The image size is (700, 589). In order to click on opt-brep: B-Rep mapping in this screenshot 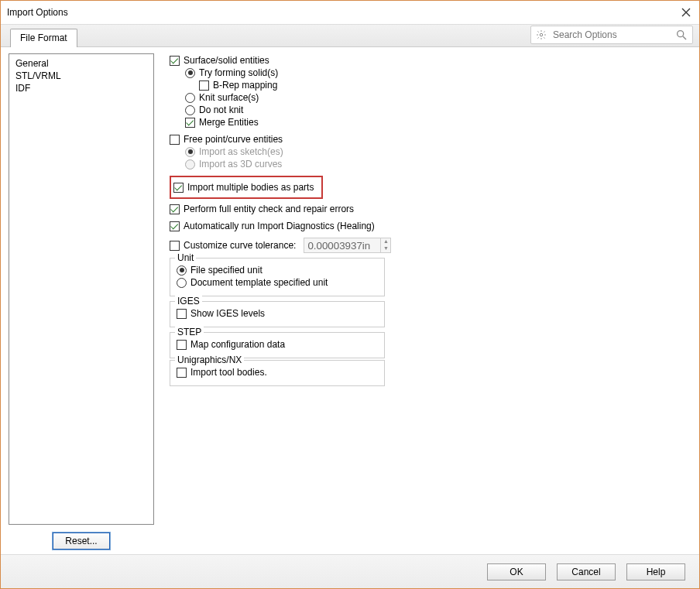, I will do `click(445, 85)`.